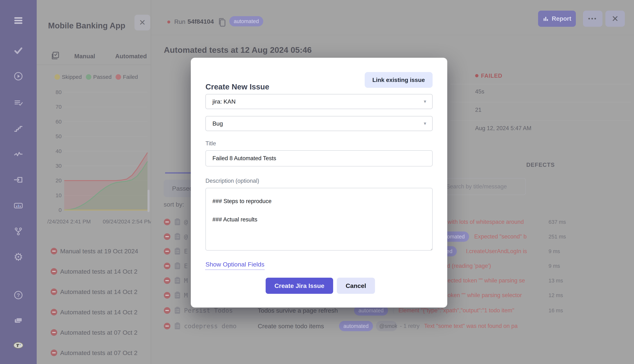  What do you see at coordinates (57, 77) in the screenshot?
I see `skipped-dot` at bounding box center [57, 77].